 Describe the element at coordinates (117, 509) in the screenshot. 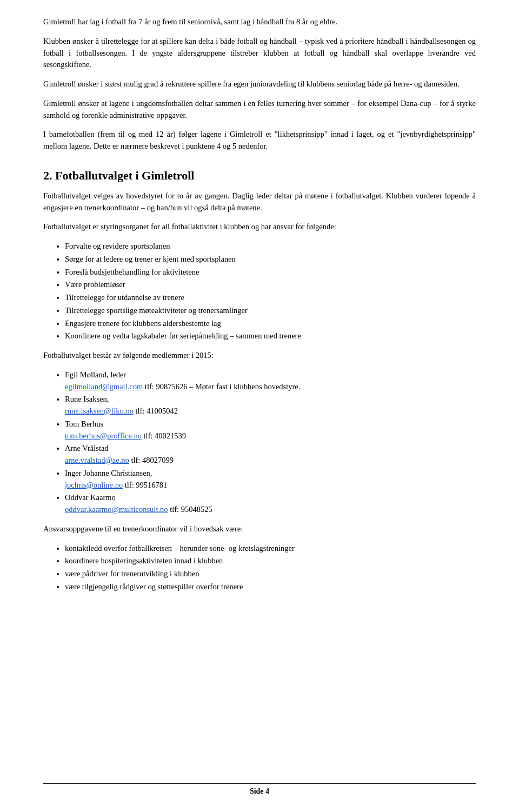

I see `member-email: oddvar.kaarmo@multiconsult.no` at that location.